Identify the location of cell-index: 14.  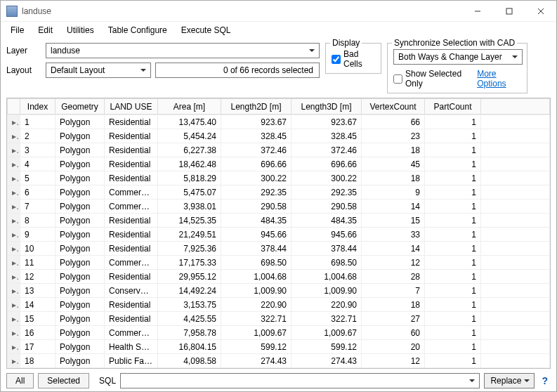
(38, 305).